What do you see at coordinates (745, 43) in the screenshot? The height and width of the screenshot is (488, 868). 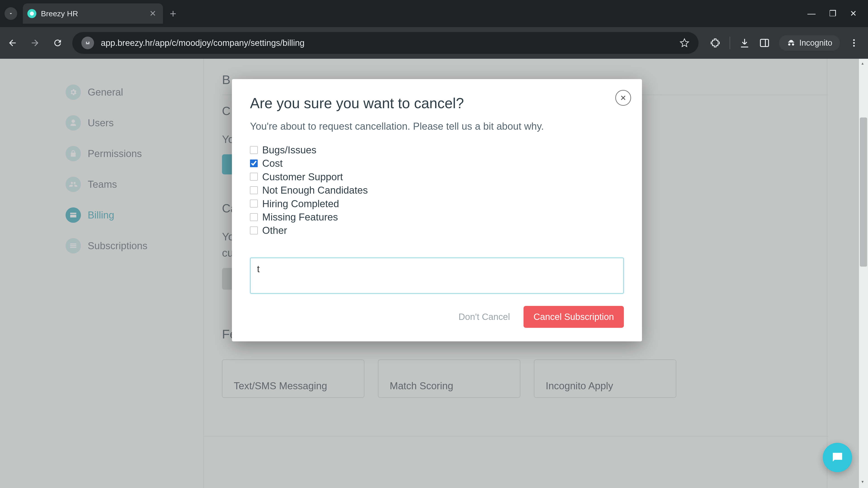 I see `download-icon` at bounding box center [745, 43].